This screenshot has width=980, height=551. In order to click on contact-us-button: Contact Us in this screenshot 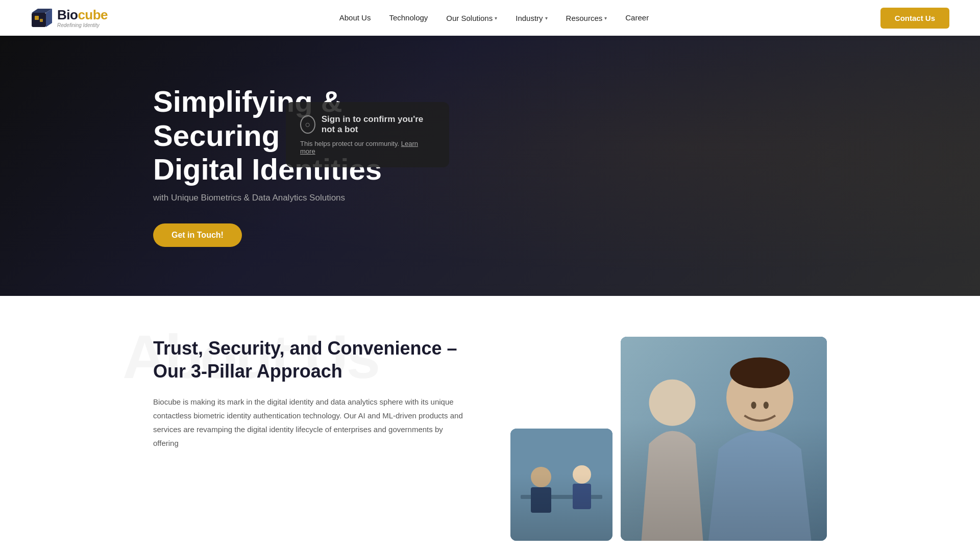, I will do `click(915, 18)`.